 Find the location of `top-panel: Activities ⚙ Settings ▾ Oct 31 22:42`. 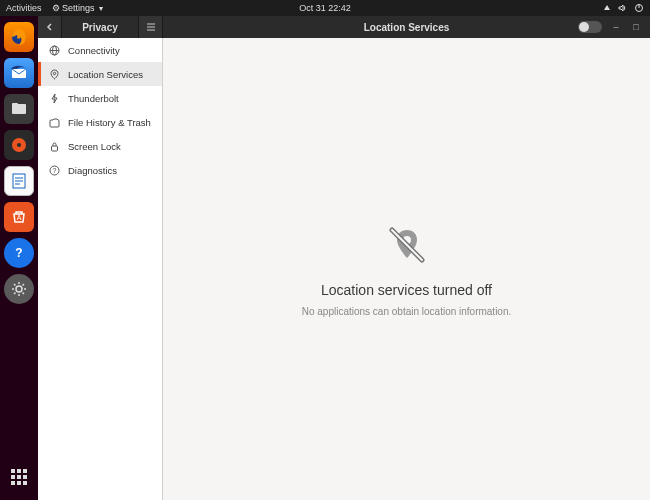

top-panel: Activities ⚙ Settings ▾ Oct 31 22:42 is located at coordinates (325, 8).